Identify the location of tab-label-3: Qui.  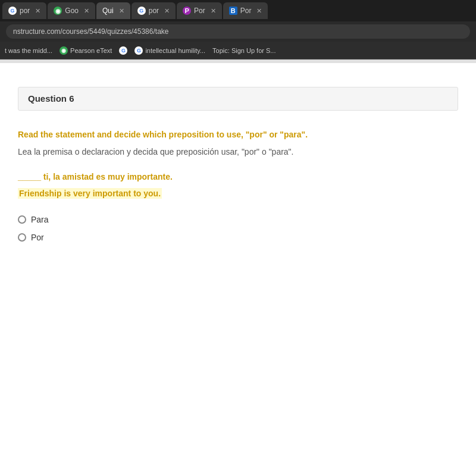
(108, 11).